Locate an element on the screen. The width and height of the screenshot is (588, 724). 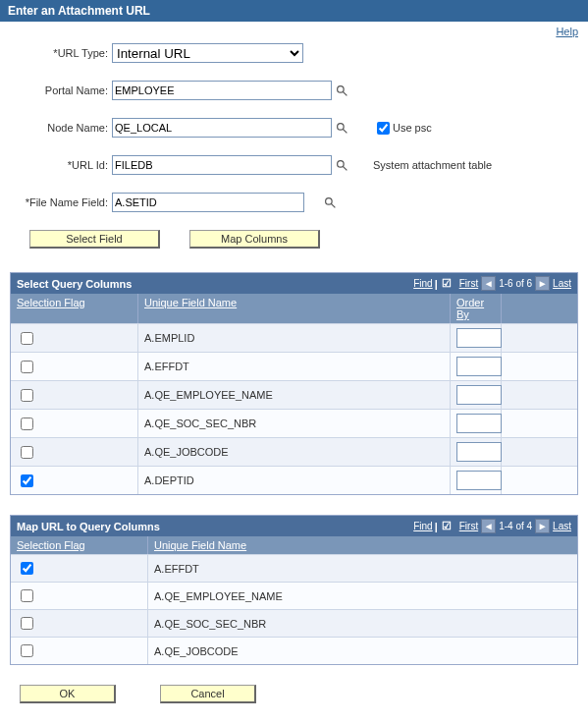
table-row: A.EMPLID is located at coordinates (294, 338).